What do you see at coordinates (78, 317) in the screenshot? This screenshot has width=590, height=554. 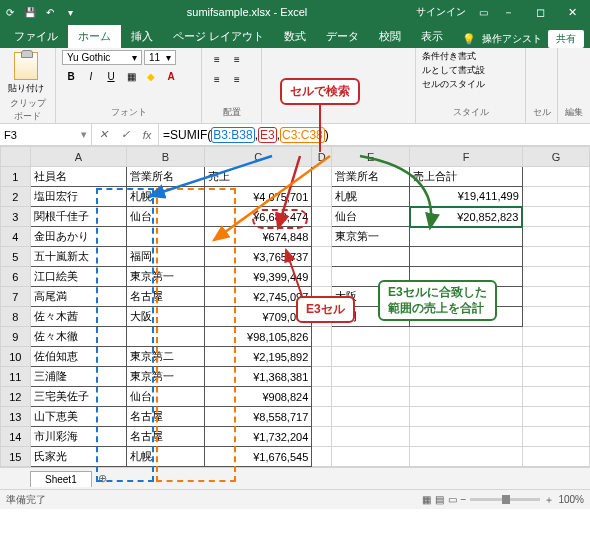 I see `cell: 佐々木茜` at bounding box center [78, 317].